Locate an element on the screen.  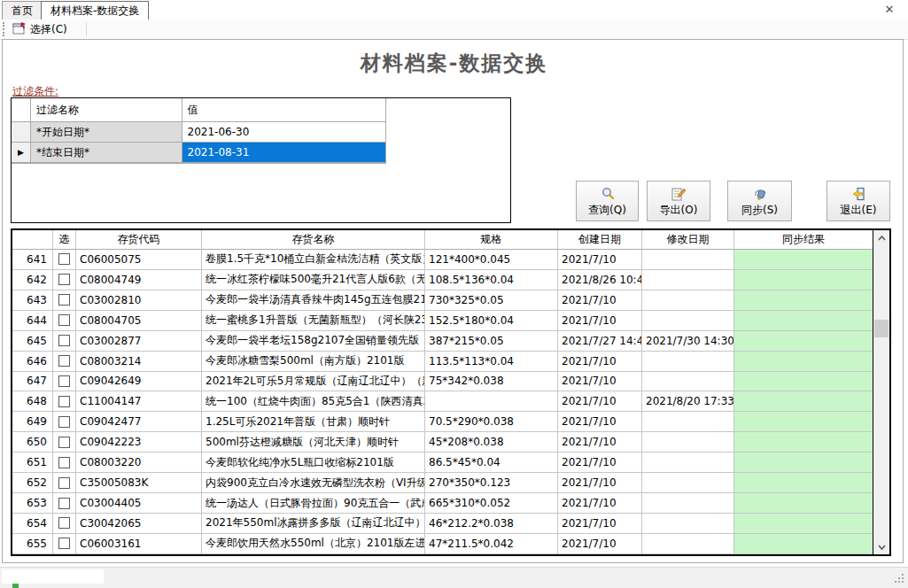
tab-strip: 首页 材料档案-数据交换 ✕ is located at coordinates (454, 10).